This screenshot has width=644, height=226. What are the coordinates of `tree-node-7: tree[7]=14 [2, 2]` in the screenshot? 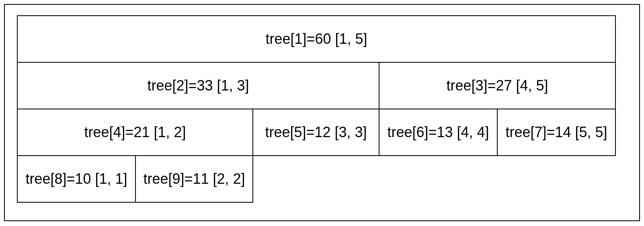 It's located at (556, 132).